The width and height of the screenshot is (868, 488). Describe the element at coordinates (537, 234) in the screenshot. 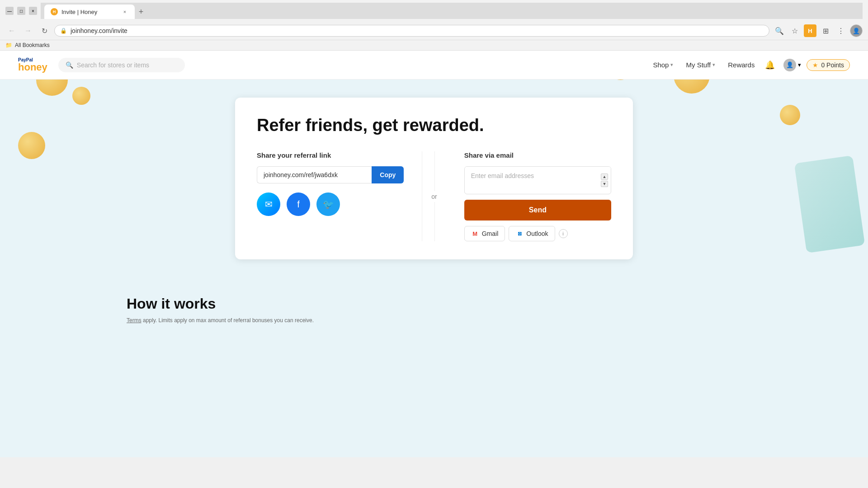

I see `outlook-label: Outlook` at that location.